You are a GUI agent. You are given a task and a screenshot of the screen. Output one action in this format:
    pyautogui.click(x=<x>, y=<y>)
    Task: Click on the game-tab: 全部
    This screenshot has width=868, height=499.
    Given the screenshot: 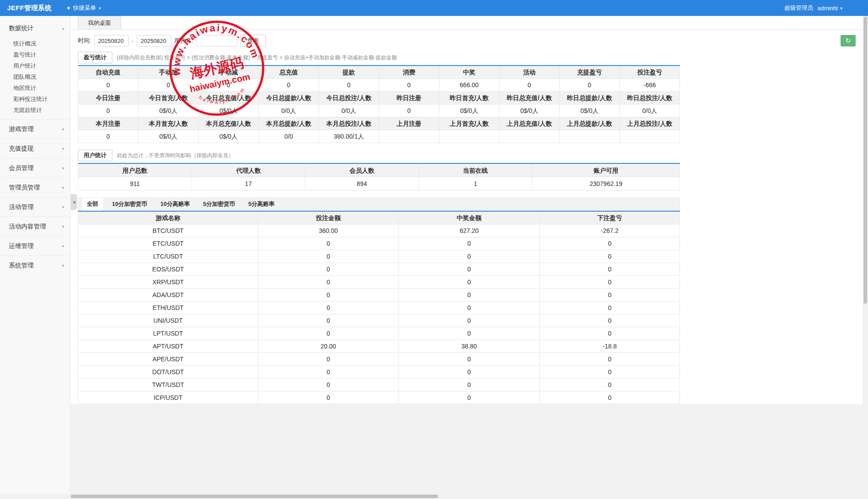 What is the action you would take?
    pyautogui.click(x=92, y=205)
    